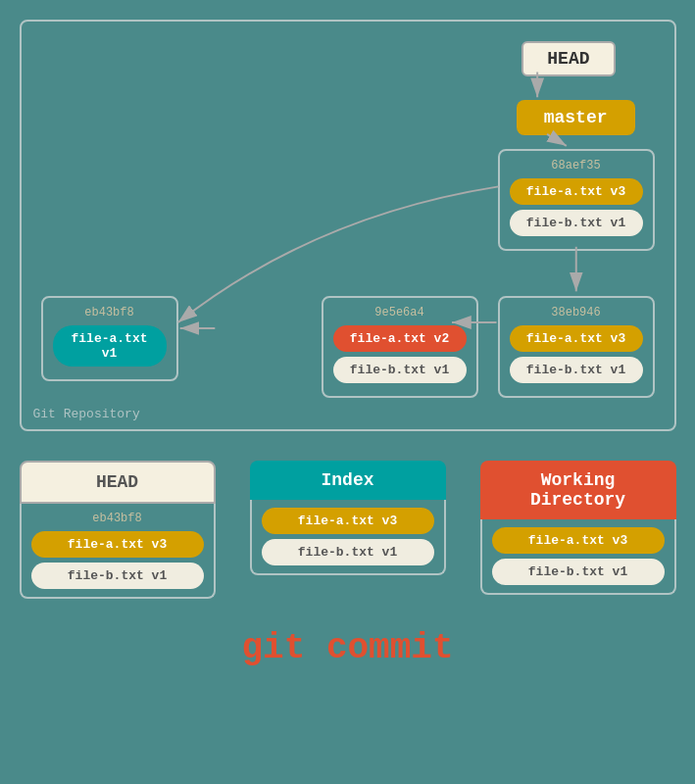 This screenshot has width=695, height=784. Describe the element at coordinates (110, 313) in the screenshot. I see `commit-eb-hash: eb43bf8` at that location.